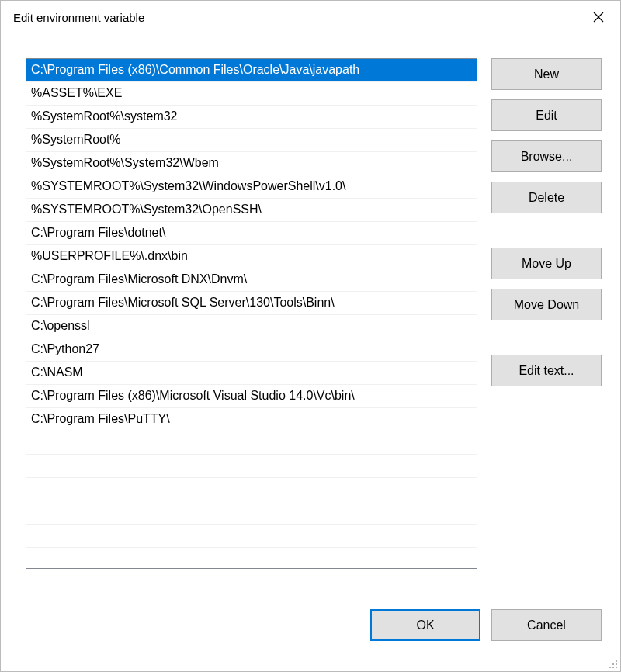 The image size is (621, 672). What do you see at coordinates (546, 115) in the screenshot?
I see `edit-button: Edit` at bounding box center [546, 115].